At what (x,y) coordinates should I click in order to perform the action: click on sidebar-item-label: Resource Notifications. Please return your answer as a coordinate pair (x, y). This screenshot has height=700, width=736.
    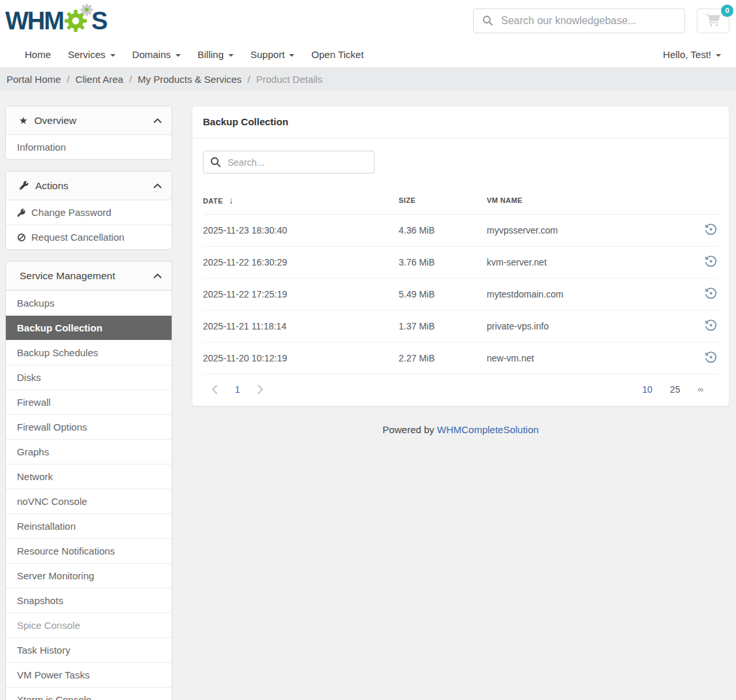
    Looking at the image, I should click on (66, 551).